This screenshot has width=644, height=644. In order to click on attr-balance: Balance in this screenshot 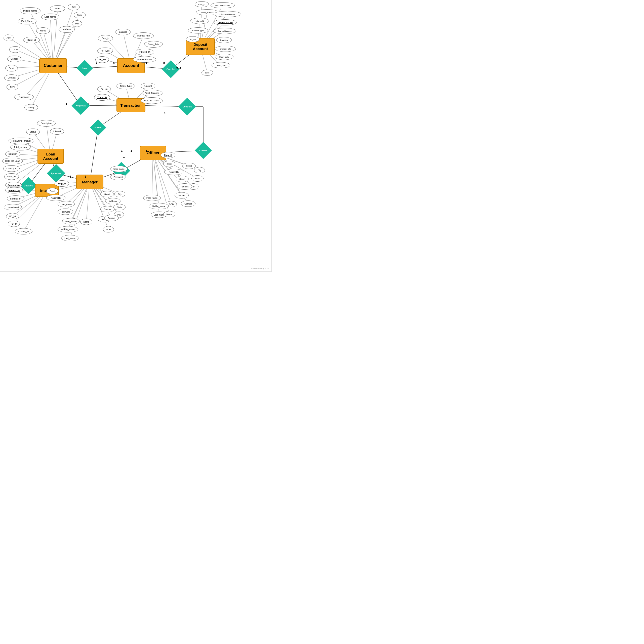, I will do `click(123, 32)`.